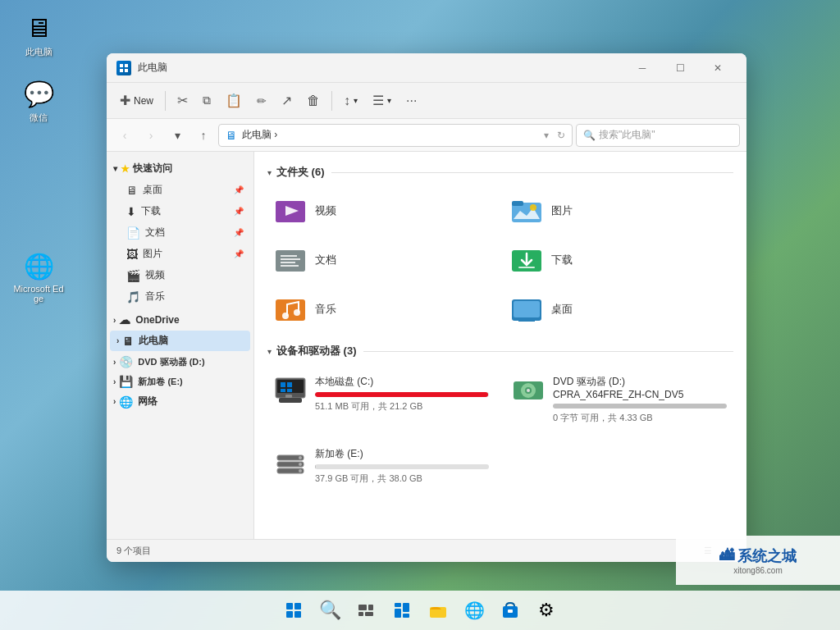  Describe the element at coordinates (382, 309) in the screenshot. I see `folder-item-music: 音乐` at that location.